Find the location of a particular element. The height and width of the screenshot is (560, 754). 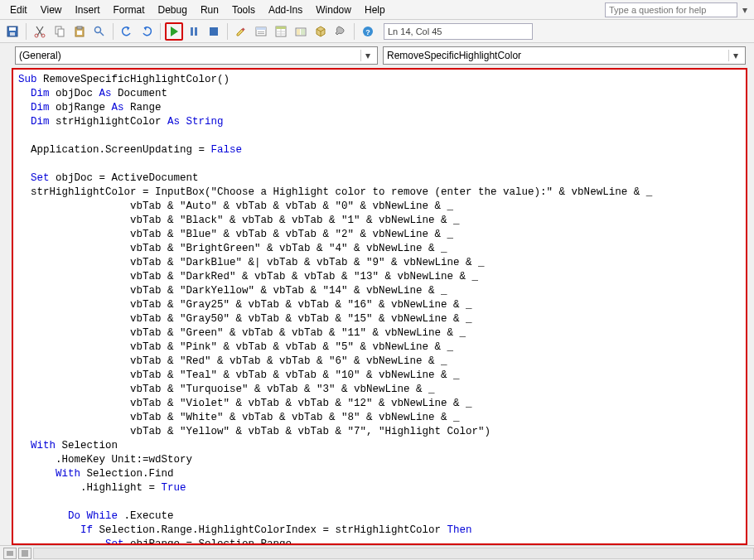

menu-run: Run is located at coordinates (210, 10).